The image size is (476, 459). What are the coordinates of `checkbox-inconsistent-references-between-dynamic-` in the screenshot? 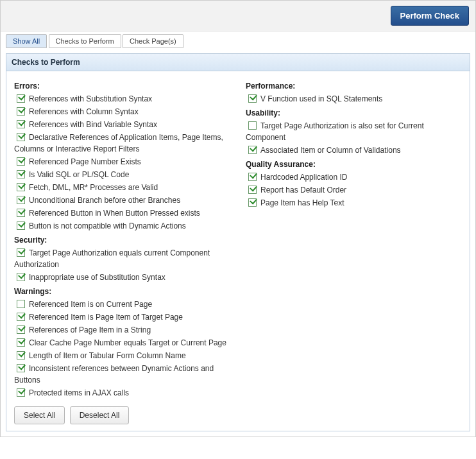 It's located at (21, 368).